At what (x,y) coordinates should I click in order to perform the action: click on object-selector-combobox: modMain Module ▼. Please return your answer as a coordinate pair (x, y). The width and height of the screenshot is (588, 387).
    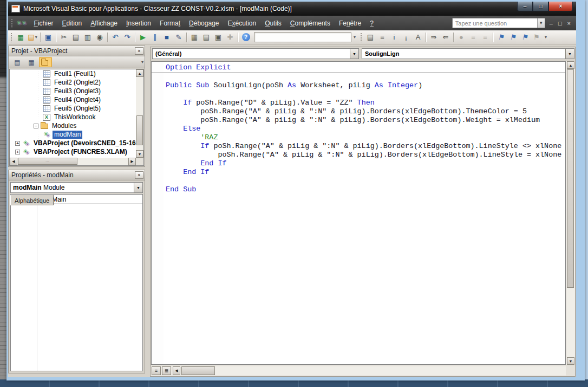
    Looking at the image, I should click on (77, 188).